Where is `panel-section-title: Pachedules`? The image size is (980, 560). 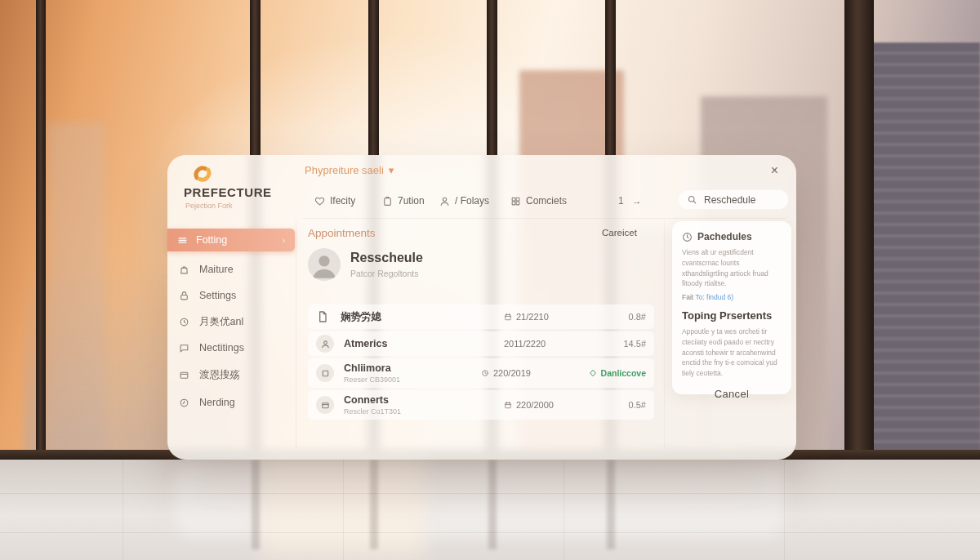 panel-section-title: Pachedules is located at coordinates (732, 237).